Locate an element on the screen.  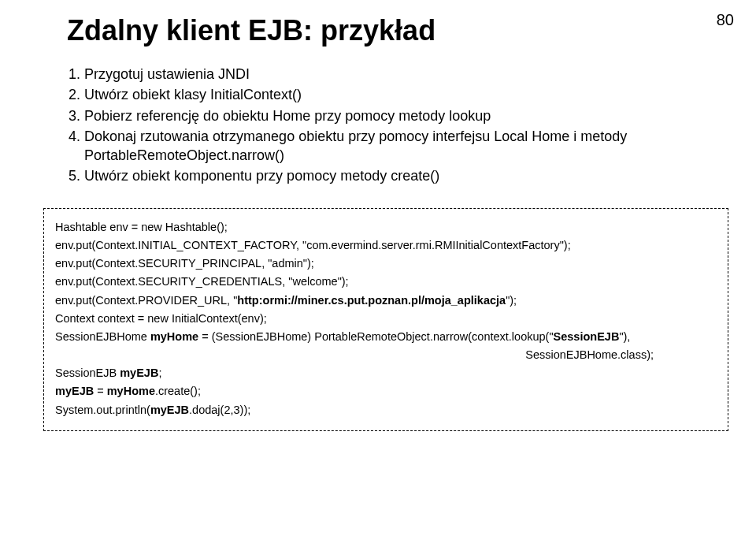
code-text: SessionEJBHome is located at coordinates (102, 337).